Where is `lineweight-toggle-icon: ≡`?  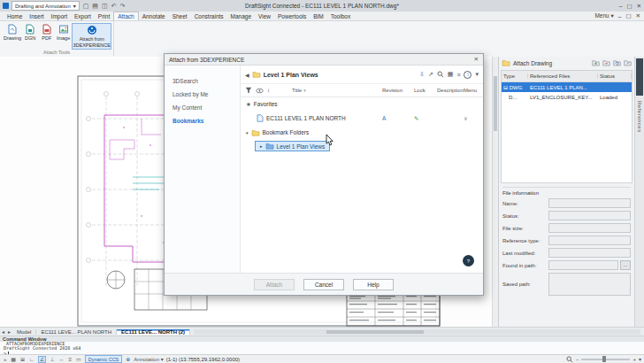
lineweight-toggle-icon: ≡ is located at coordinates (71, 359).